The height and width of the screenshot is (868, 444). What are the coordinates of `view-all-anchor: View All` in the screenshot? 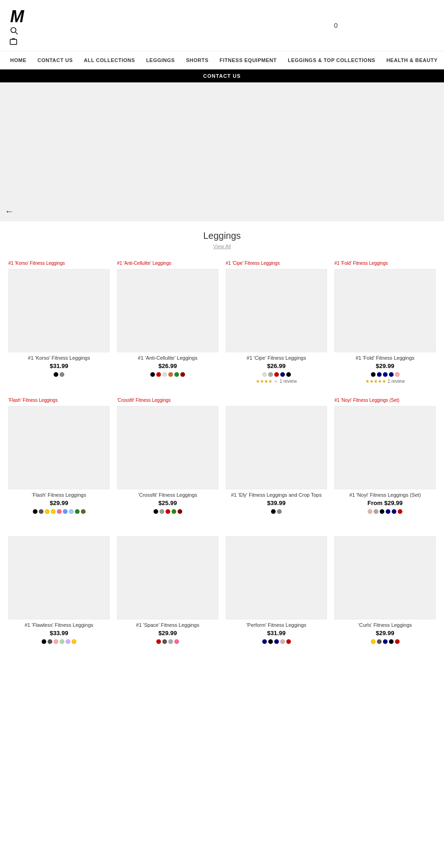 It's located at (222, 246).